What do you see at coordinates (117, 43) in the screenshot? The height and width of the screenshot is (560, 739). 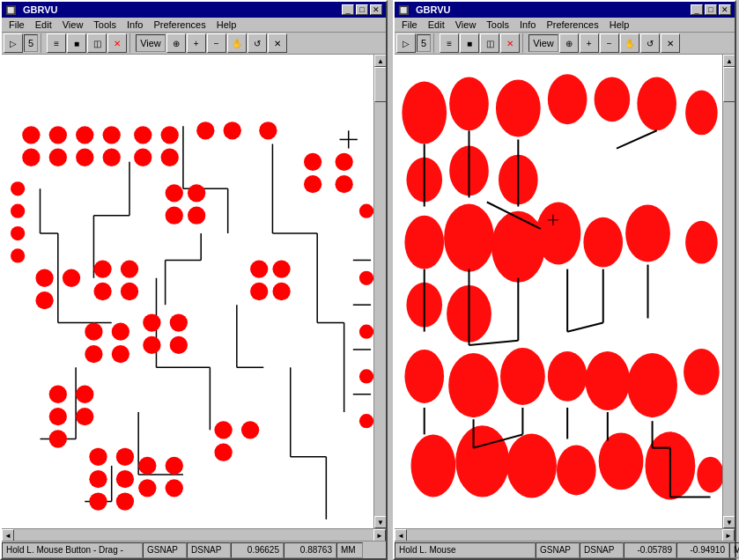 I see `left-tb-clear: ✕` at bounding box center [117, 43].